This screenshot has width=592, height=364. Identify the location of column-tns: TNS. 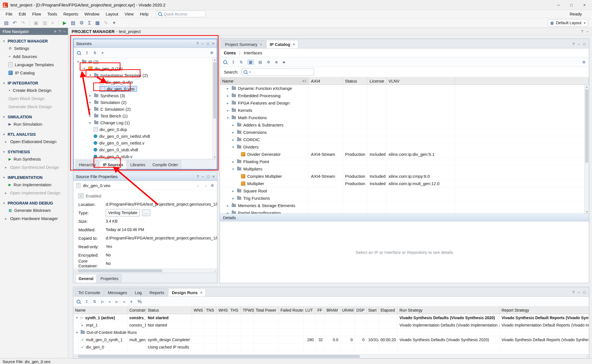
(211, 310).